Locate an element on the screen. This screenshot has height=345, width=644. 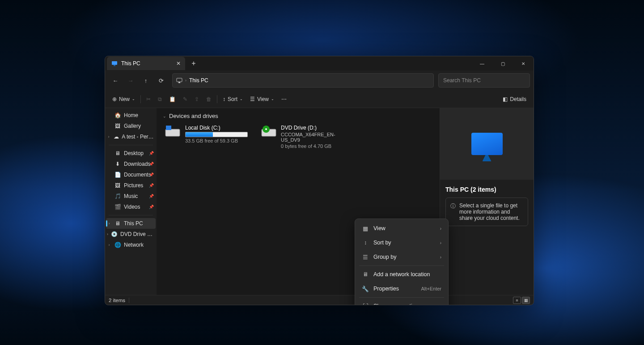
plus-circle-icon: ⊕ is located at coordinates (114, 99).